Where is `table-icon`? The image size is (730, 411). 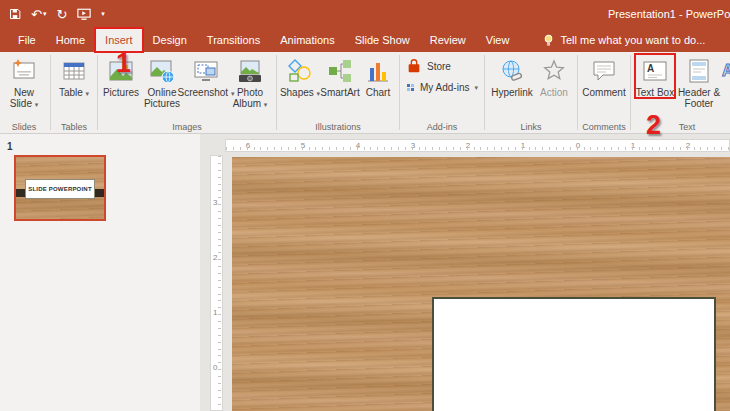 table-icon is located at coordinates (74, 71).